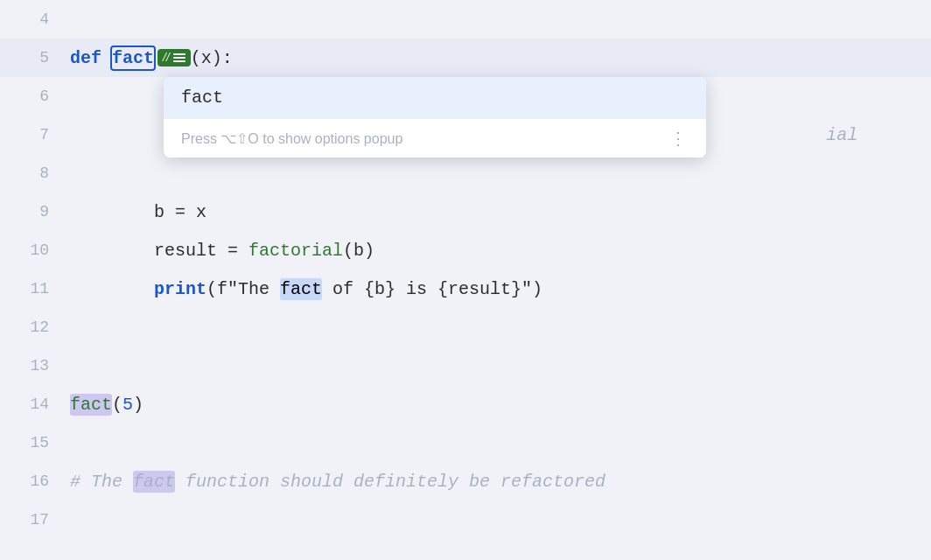  Describe the element at coordinates (466, 520) in the screenshot. I see `line-17: 17` at that location.